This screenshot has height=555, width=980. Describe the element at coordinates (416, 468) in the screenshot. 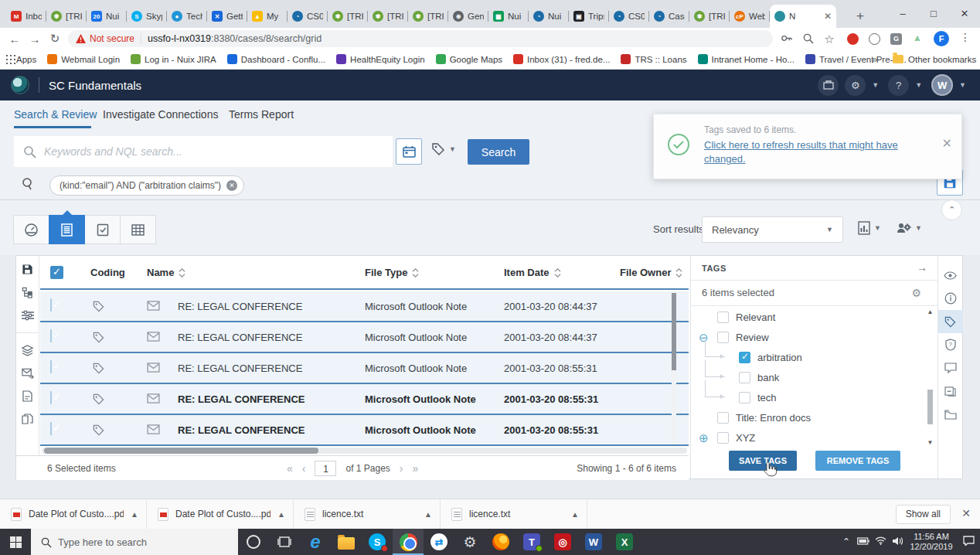

I see `last-page-icon: »` at that location.